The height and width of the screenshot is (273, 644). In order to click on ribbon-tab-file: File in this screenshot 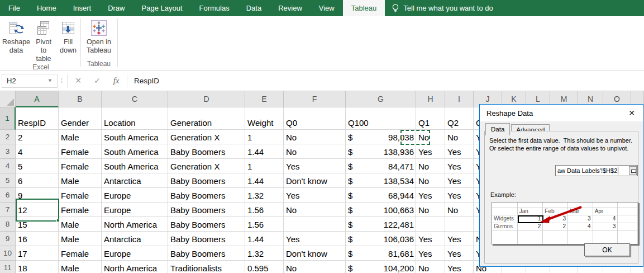, I will do `click(15, 8)`.